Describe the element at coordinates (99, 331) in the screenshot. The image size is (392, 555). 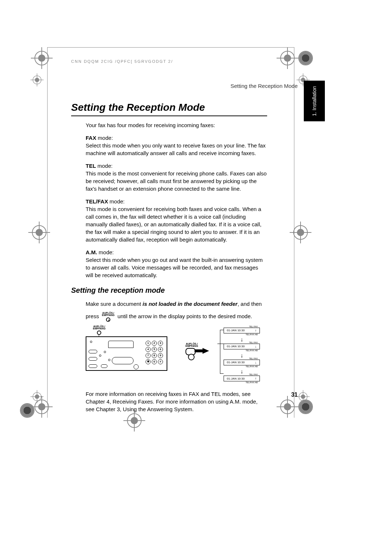
I see `device-callout-label: AUFLÖS./ EMPFANG` at that location.